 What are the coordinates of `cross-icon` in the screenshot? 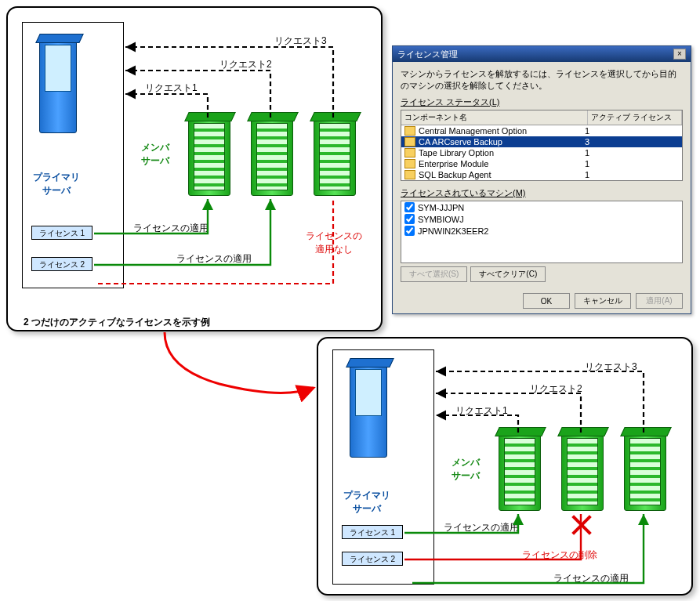 It's located at (582, 525).